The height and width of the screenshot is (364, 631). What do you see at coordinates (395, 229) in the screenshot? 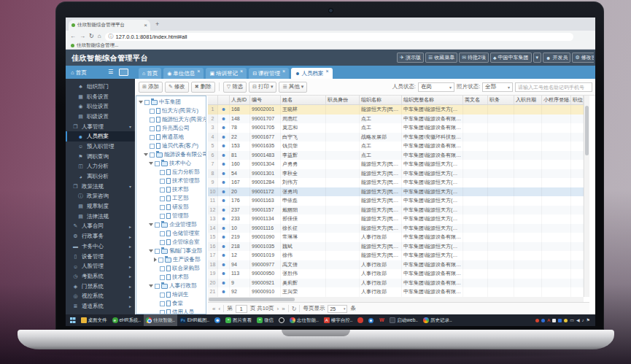
I see `table-row: 14☻1099001116徐长征能源恒天方(民营方)中车集团\能源恒天方(民营方…` at bounding box center [395, 229].